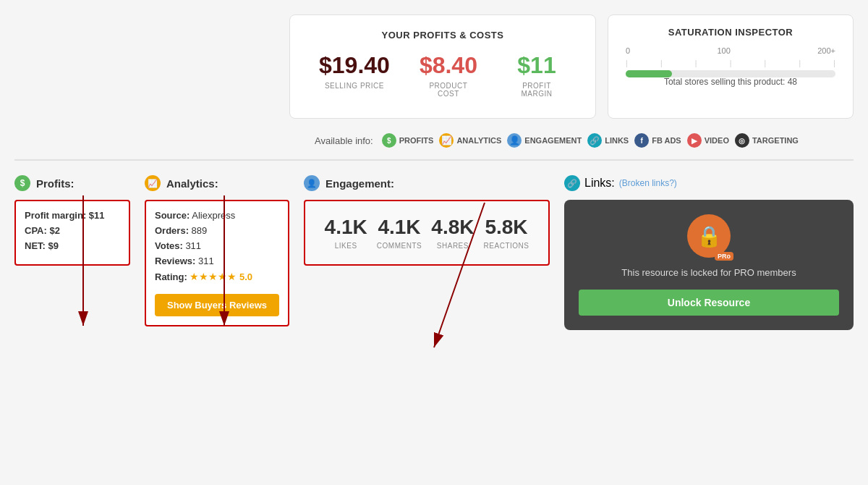  What do you see at coordinates (709, 253) in the screenshot?
I see `links-section: 🔗 Links: (Broken links?) 🔒 PRo This reso…` at bounding box center [709, 253].